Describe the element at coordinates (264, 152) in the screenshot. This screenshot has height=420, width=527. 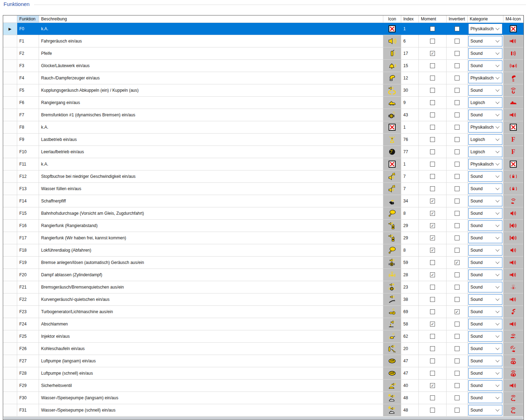
I see `table-row: F10Leerlaufbetrieb ein/aus77LogischF` at that location.